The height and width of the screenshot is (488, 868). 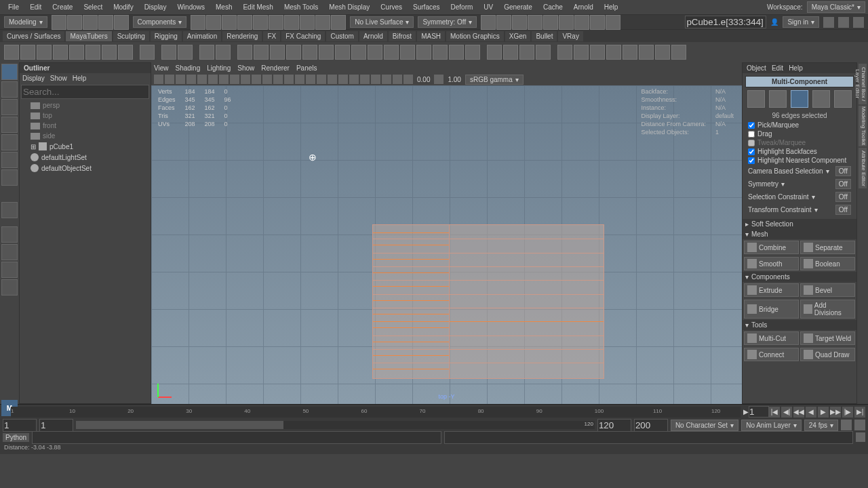 I want to click on range-slider-bar: 120, so click(x=335, y=425).